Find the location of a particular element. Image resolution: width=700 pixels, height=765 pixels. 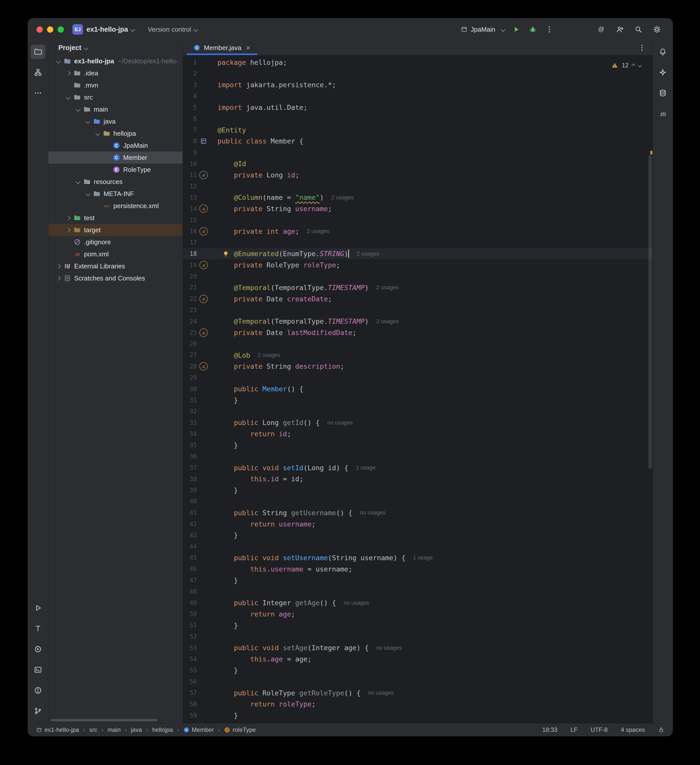

code-line-26: 26 is located at coordinates (418, 344).